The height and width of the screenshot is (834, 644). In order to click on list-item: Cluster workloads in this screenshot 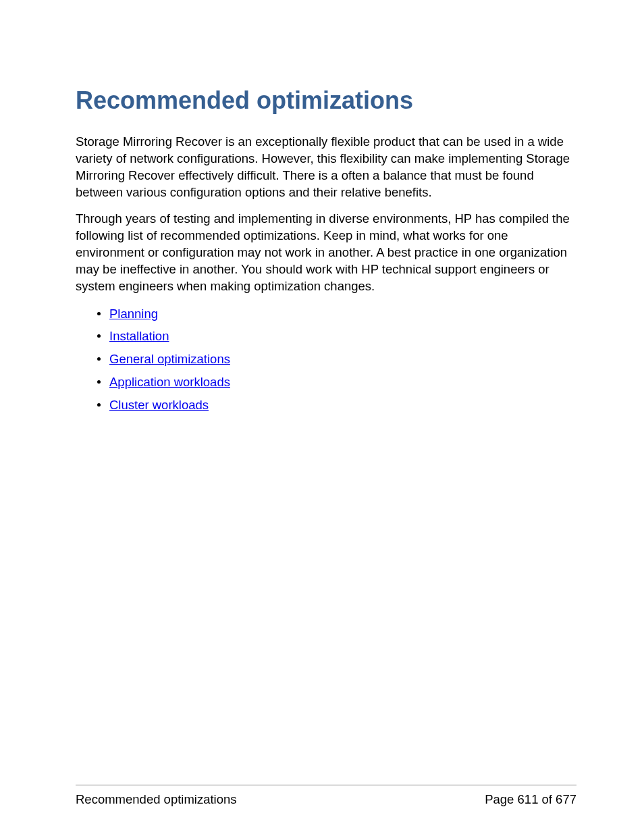, I will do `click(337, 405)`.